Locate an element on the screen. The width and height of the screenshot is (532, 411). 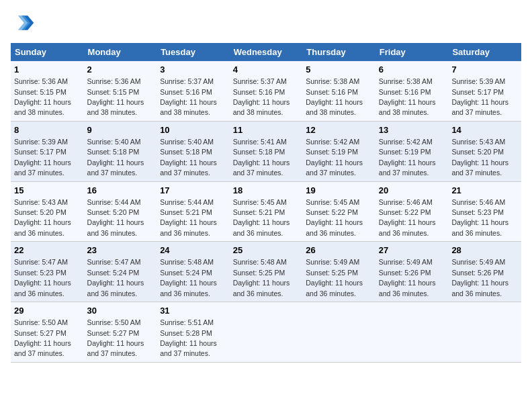
day-cell: 28Sunrise: 5:49 AMSunset: 5:26 PMDayligh… is located at coordinates (485, 272).